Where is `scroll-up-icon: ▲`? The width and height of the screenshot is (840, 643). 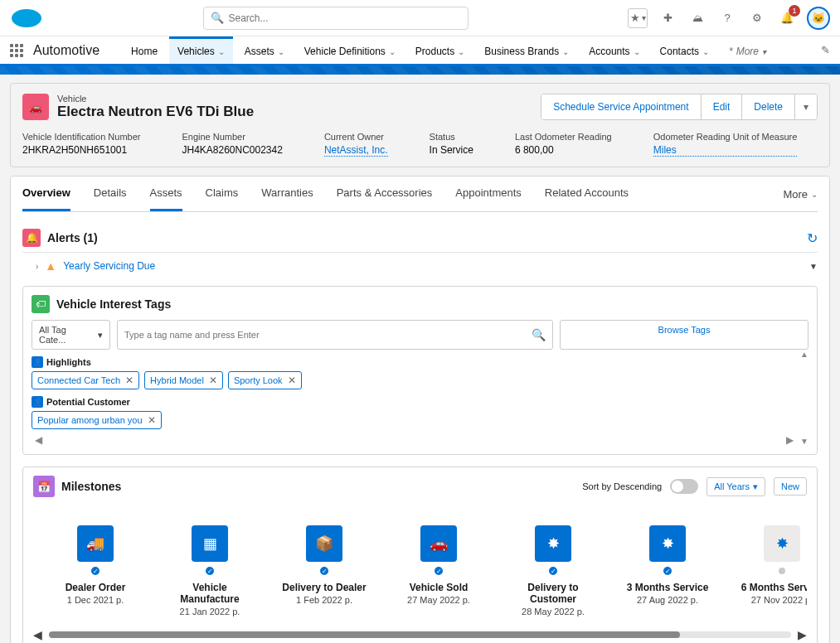 scroll-up-icon: ▲ is located at coordinates (804, 355).